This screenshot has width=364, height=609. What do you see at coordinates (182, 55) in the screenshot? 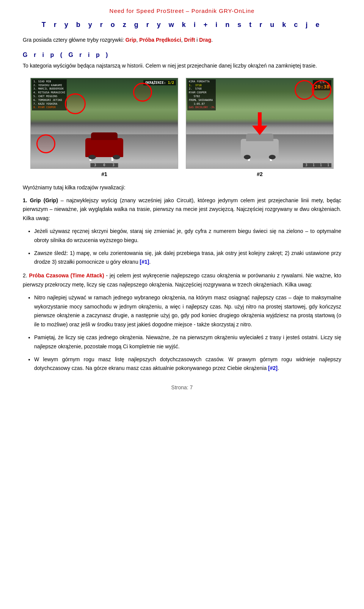
I see `grip-heading: G r i p ( G r i p )` at bounding box center [182, 55].